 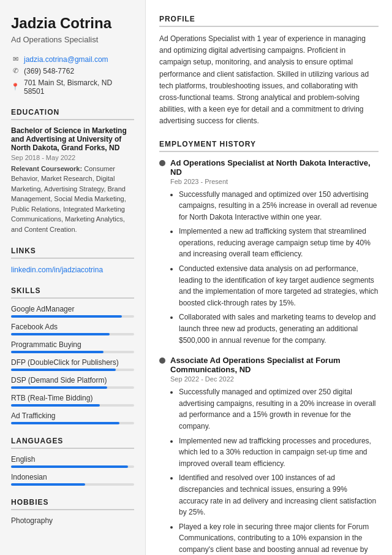 I want to click on contact-address: 📍 701 Main St, Bismarck, ND 58501, so click(x=72, y=87).